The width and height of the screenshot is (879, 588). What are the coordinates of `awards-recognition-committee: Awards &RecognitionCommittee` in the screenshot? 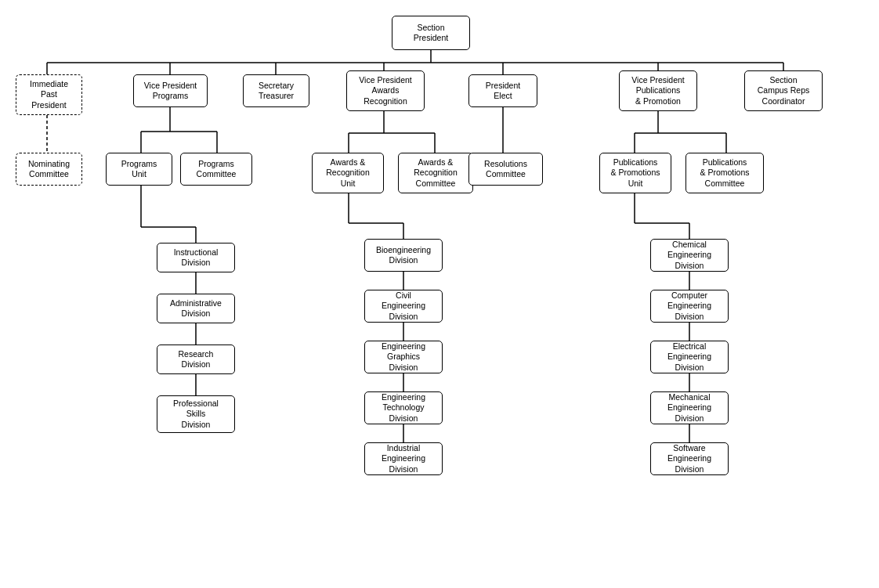 It's located at (436, 173).